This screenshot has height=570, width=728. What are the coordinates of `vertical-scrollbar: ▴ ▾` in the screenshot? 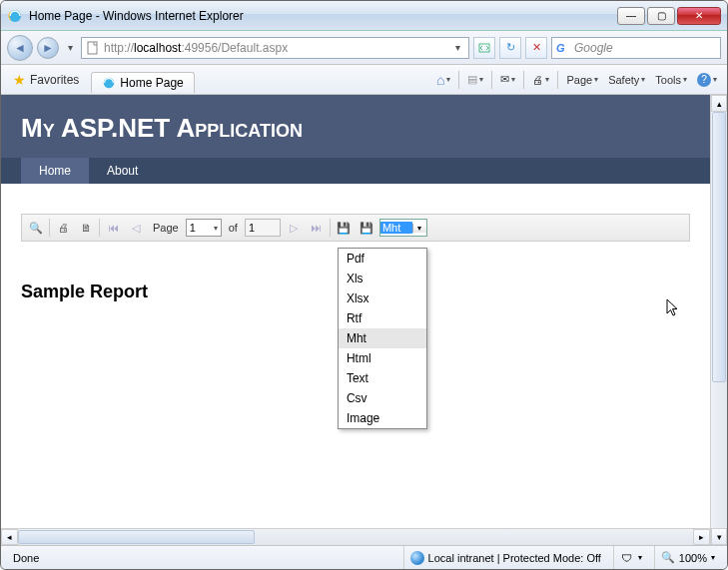 It's located at (719, 319).